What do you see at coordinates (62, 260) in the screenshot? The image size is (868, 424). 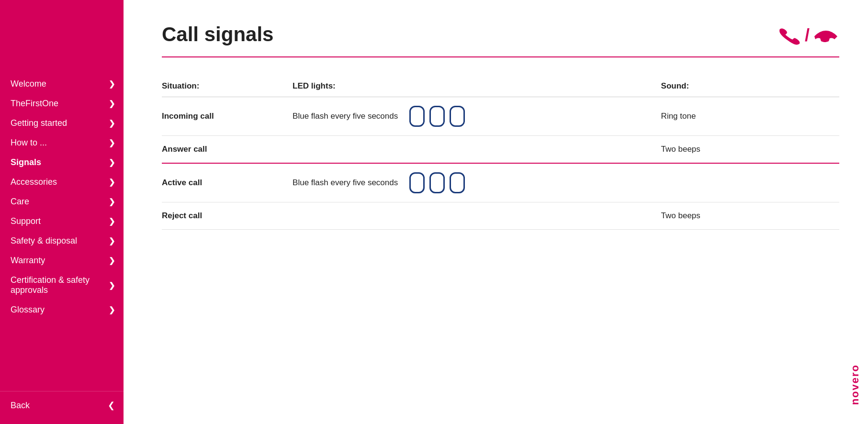 I see `sidebar-item-warranty: Warranty ❯` at bounding box center [62, 260].